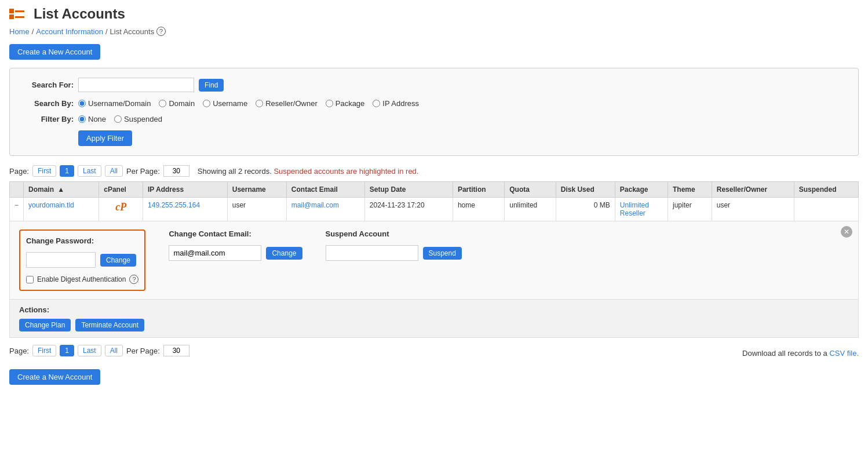 This screenshot has height=470, width=868. Describe the element at coordinates (176, 171) in the screenshot. I see `per-page-input-top` at that location.